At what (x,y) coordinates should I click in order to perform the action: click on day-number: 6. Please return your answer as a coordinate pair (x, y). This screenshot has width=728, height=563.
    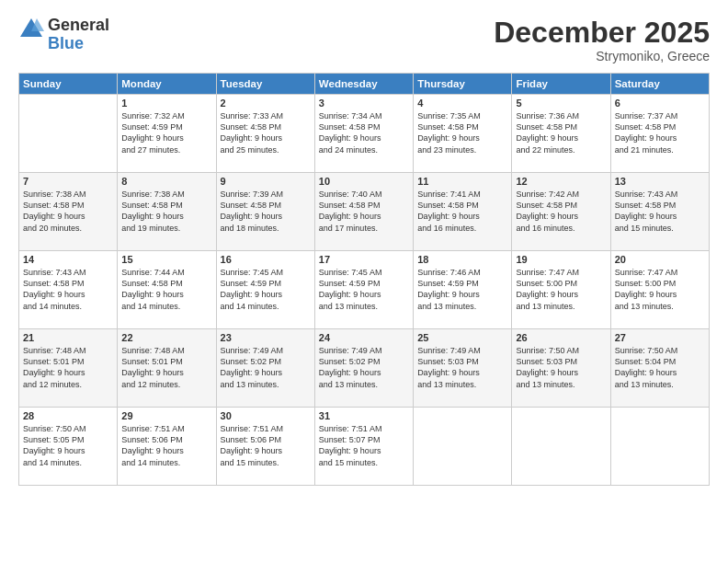
    Looking at the image, I should click on (660, 103).